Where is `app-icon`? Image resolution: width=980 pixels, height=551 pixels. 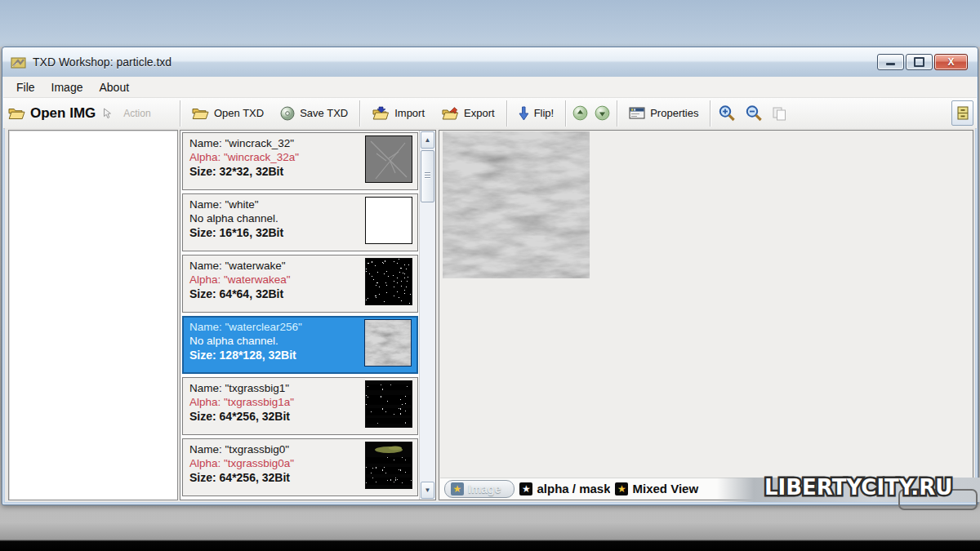 app-icon is located at coordinates (18, 62).